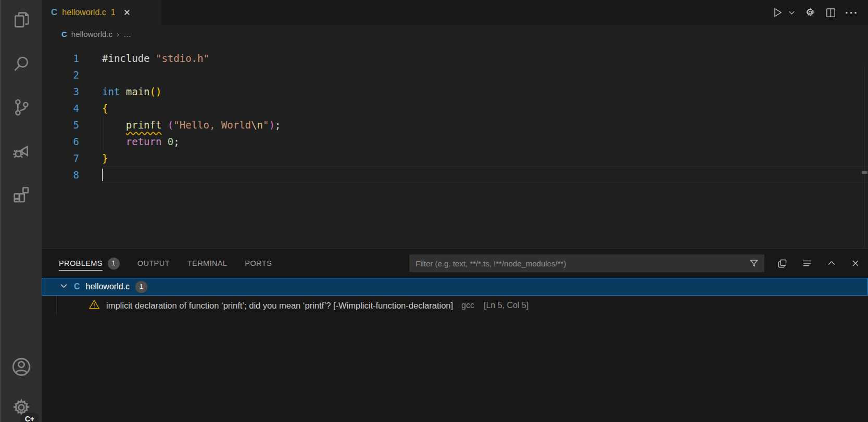 This screenshot has width=868, height=422. I want to click on code-line: 4{, so click(455, 108).